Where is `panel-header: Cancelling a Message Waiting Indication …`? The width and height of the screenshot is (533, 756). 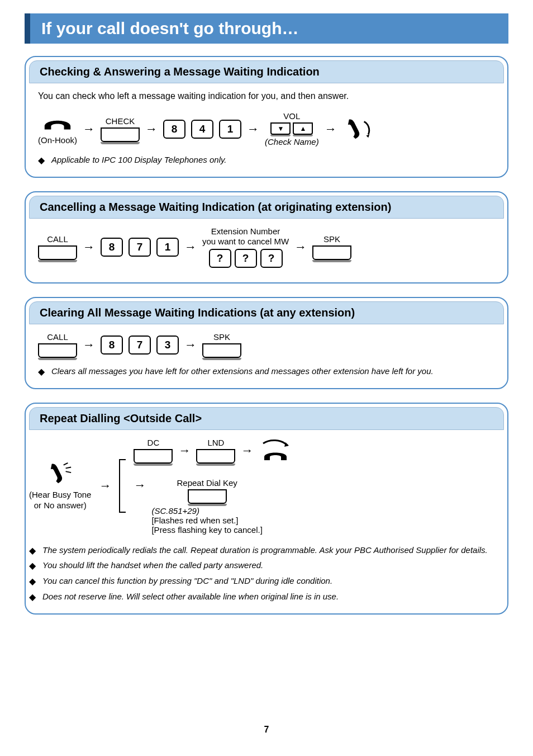 panel-header: Cancelling a Message Waiting Indication … is located at coordinates (266, 207).